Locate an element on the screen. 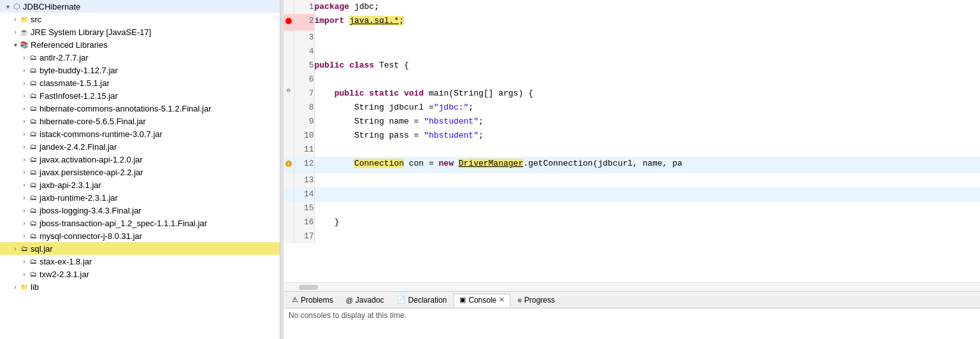 The width and height of the screenshot is (980, 339). expand-arrow-jbosslog: › is located at coordinates (24, 210).